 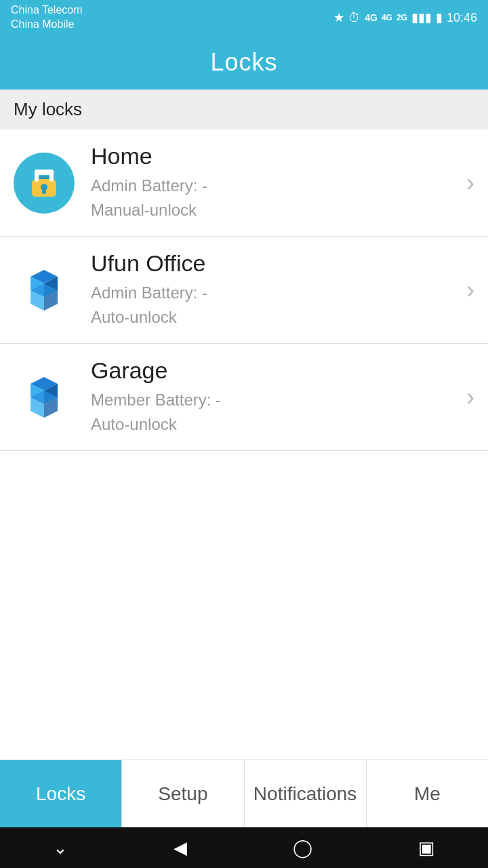 What do you see at coordinates (470, 290) in the screenshot?
I see `chevron-right-icon-ufun: ›` at bounding box center [470, 290].